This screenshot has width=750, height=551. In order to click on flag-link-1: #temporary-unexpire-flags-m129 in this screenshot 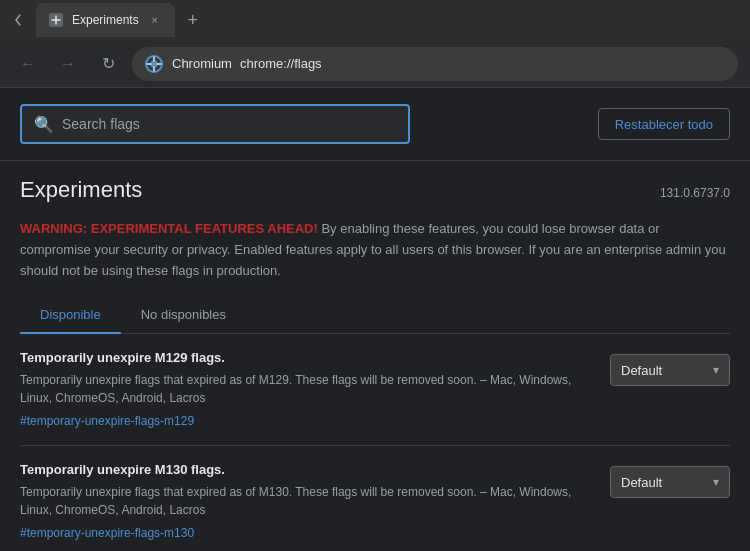, I will do `click(107, 421)`.